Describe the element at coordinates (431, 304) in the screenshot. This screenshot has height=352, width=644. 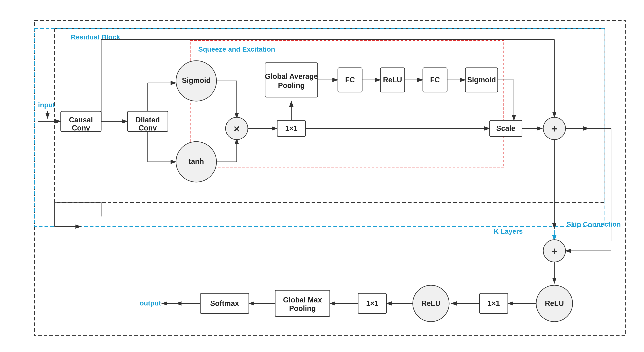
I see `relu-out-label: ReLU` at that location.